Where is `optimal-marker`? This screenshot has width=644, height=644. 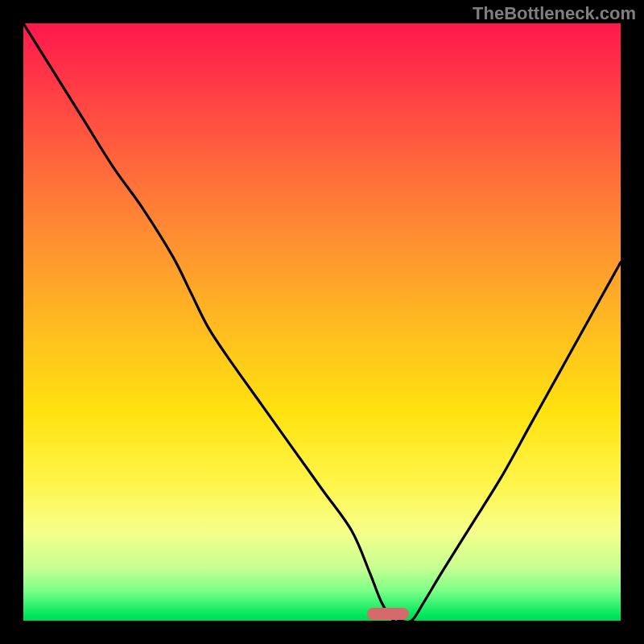
optimal-marker is located at coordinates (388, 613).